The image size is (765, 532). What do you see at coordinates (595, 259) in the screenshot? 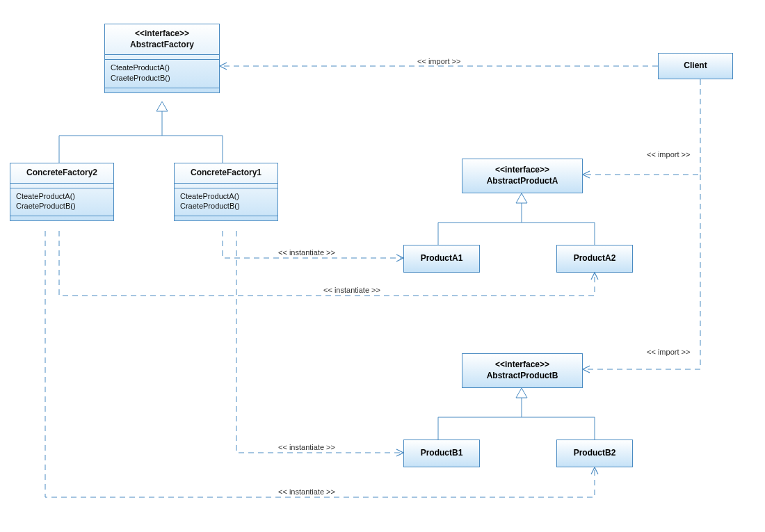
I see `class-product-a2: ProductA2` at bounding box center [595, 259].